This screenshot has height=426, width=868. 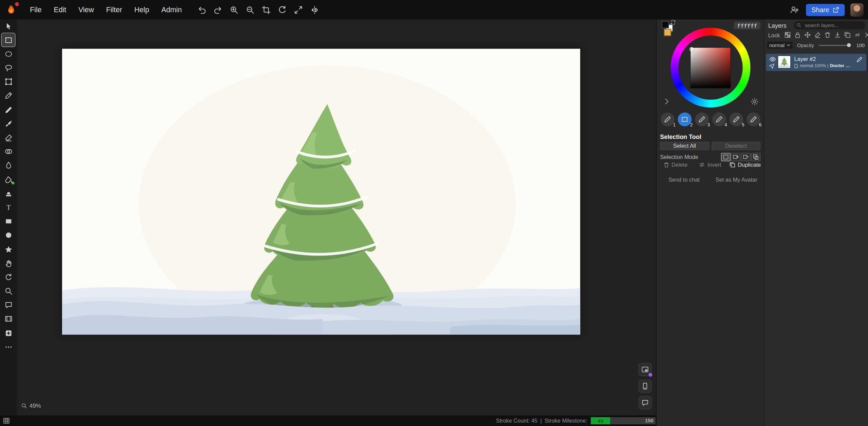 What do you see at coordinates (8, 82) in the screenshot?
I see `transform-tool` at bounding box center [8, 82].